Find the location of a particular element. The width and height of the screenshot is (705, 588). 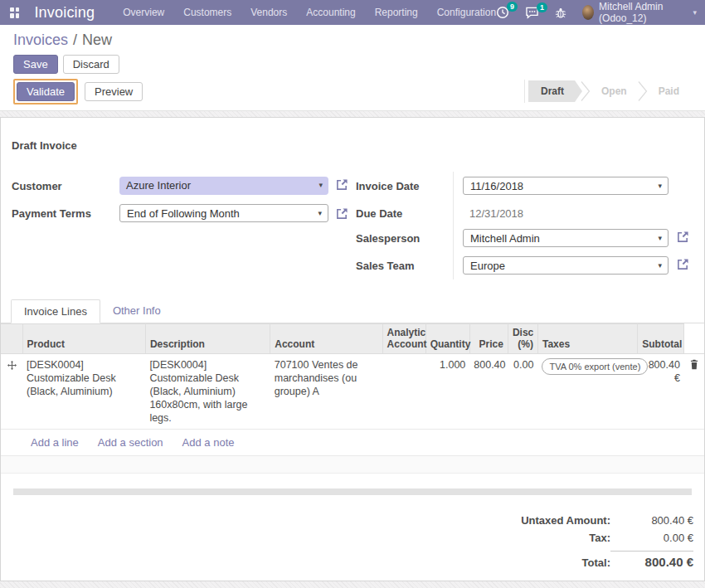

tax-tag: TVA 0% export (vente) is located at coordinates (595, 367).